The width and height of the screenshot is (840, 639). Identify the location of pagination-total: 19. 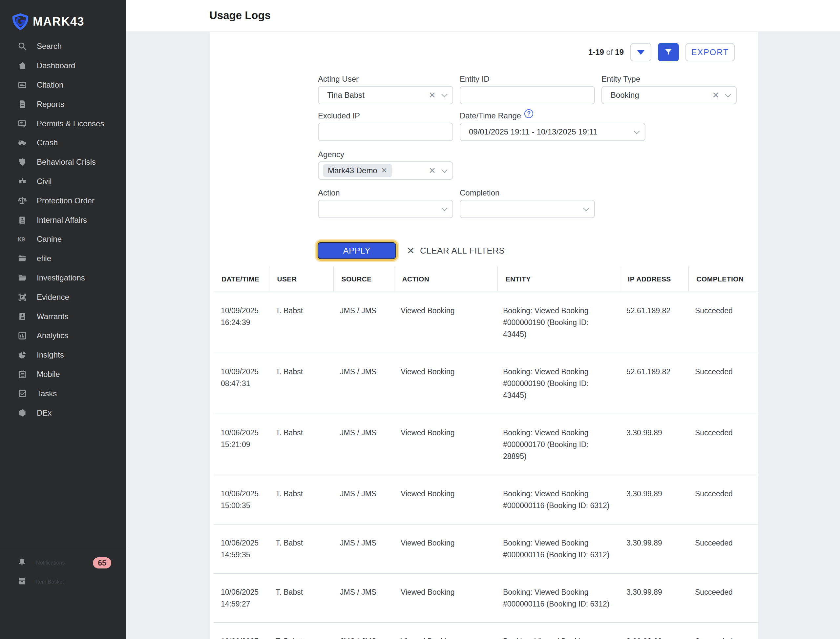
(619, 52).